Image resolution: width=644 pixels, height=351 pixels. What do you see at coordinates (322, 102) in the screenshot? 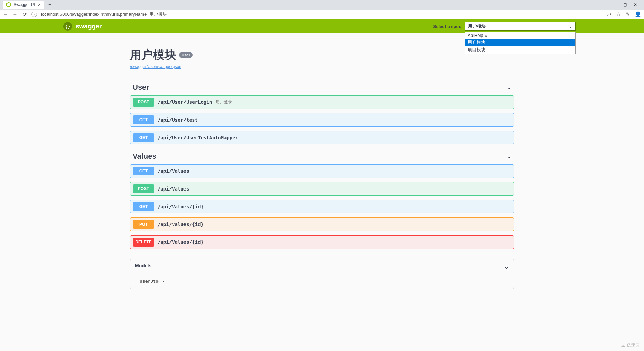
I see `operation-row: POST/api/User/UserLogin用户登录` at bounding box center [322, 102].